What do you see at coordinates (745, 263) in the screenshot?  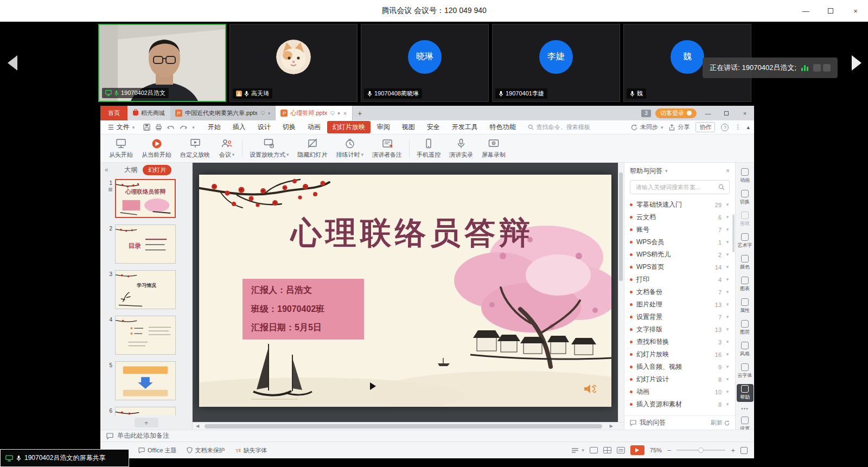 I see `sidebar-color: 颜色` at bounding box center [745, 263].